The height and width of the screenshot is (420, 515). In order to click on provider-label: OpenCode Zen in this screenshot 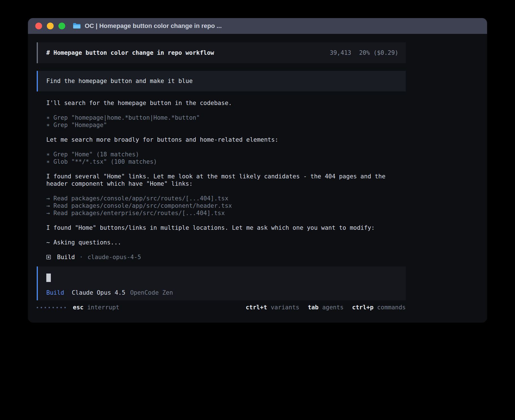, I will do `click(152, 293)`.